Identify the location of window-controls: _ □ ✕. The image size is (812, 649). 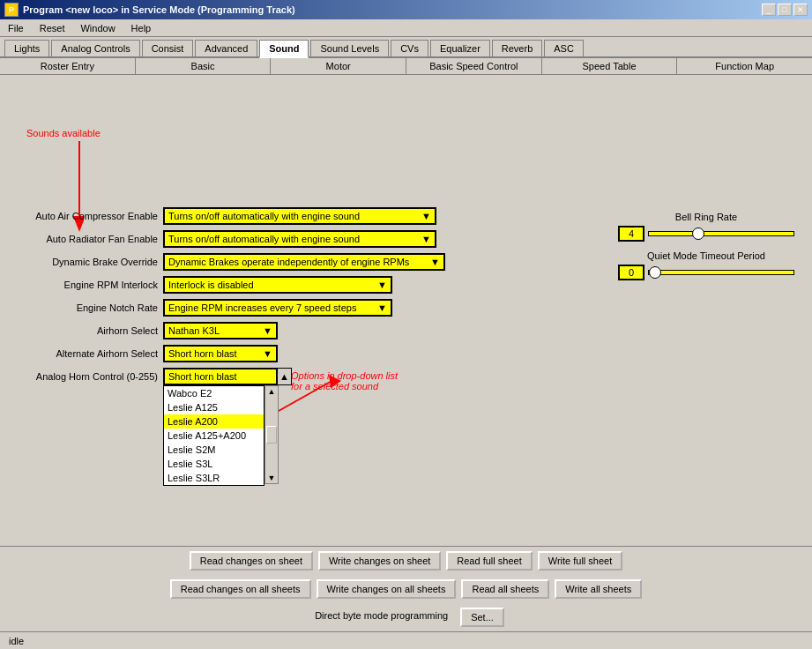
(785, 10).